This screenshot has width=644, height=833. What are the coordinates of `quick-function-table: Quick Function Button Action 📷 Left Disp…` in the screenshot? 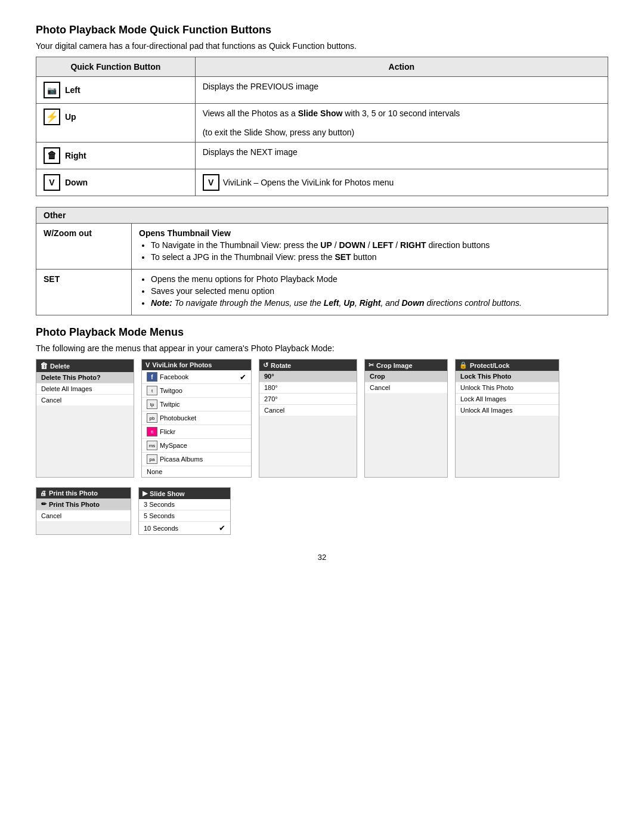 It's located at (322, 126).